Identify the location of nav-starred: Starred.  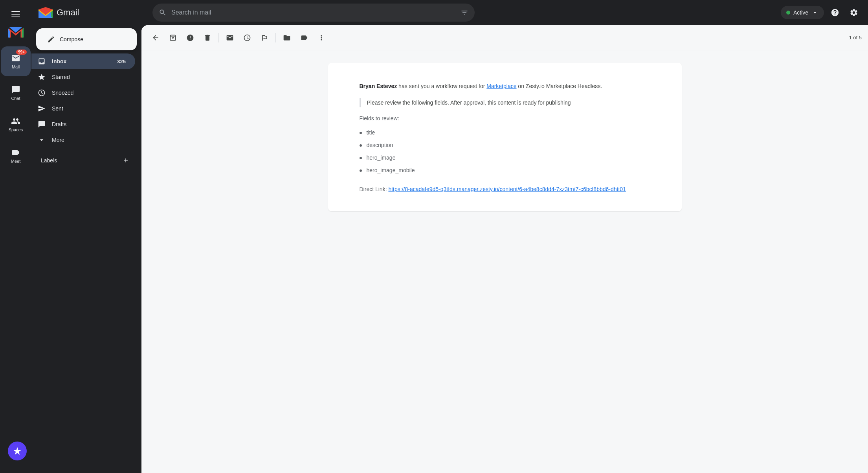
(83, 77).